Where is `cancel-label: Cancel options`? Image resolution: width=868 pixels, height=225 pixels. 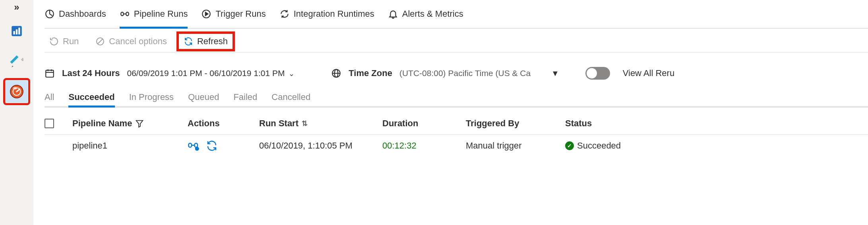 cancel-label: Cancel options is located at coordinates (138, 41).